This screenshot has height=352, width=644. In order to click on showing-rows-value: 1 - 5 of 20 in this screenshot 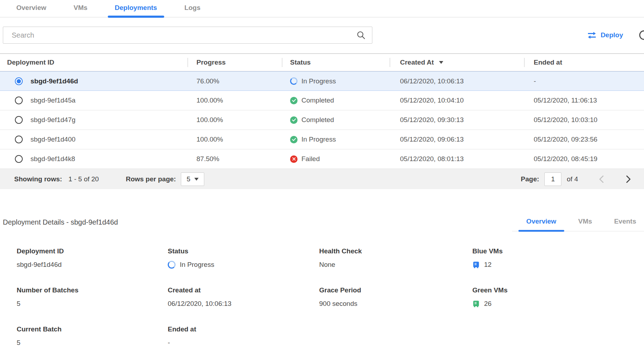, I will do `click(84, 179)`.